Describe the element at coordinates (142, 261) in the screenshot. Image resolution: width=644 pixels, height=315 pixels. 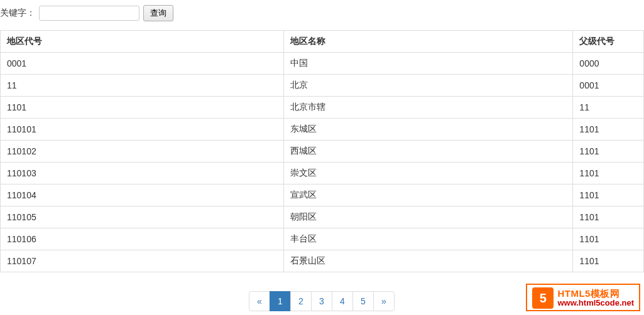
I see `cell-code: 110107` at that location.